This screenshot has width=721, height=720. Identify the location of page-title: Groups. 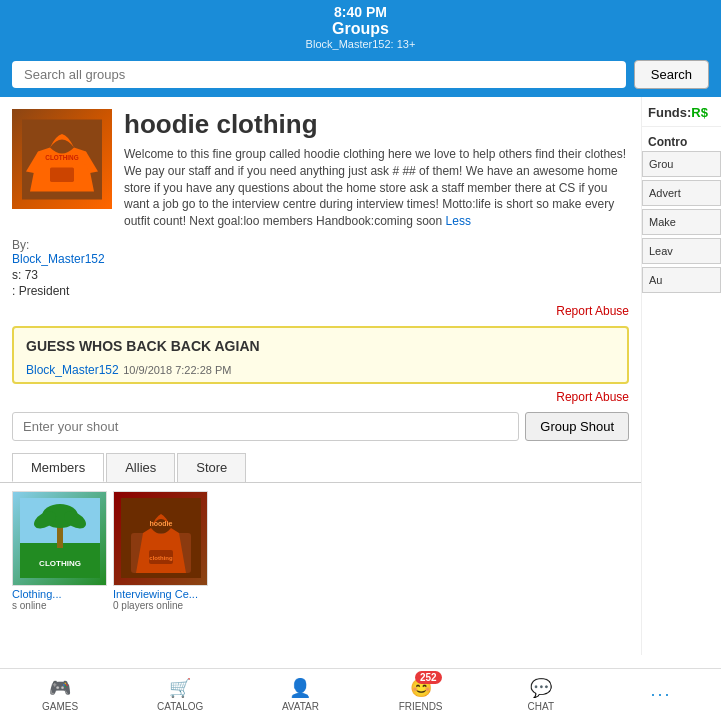
(360, 29).